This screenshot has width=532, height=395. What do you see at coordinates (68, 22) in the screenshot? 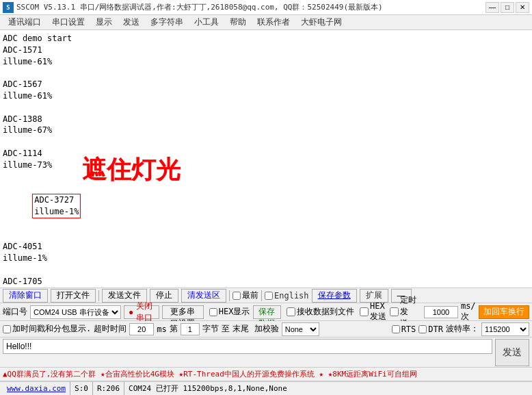
I see `menu-item-串口设置: 串口设置` at bounding box center [68, 22].